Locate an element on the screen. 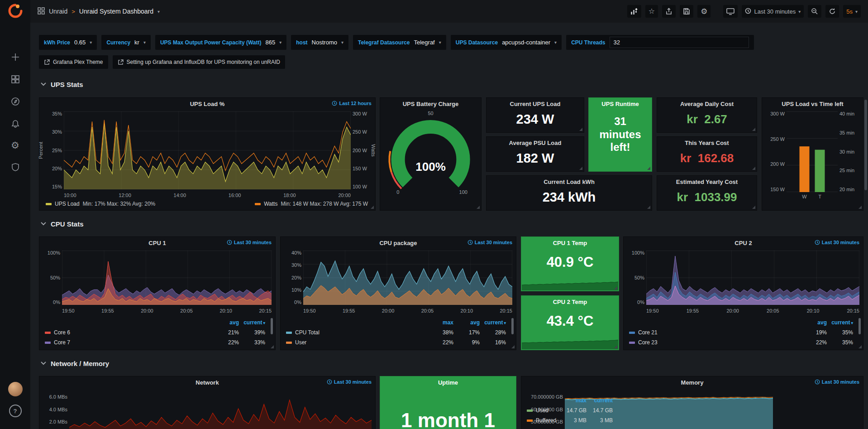 The width and height of the screenshot is (868, 429). explore-compass-icon is located at coordinates (15, 101).